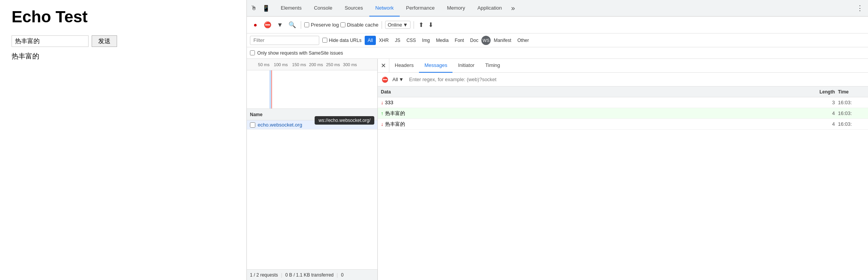  Describe the element at coordinates (254, 8) in the screenshot. I see `inspect-icon: 🖱` at that location.